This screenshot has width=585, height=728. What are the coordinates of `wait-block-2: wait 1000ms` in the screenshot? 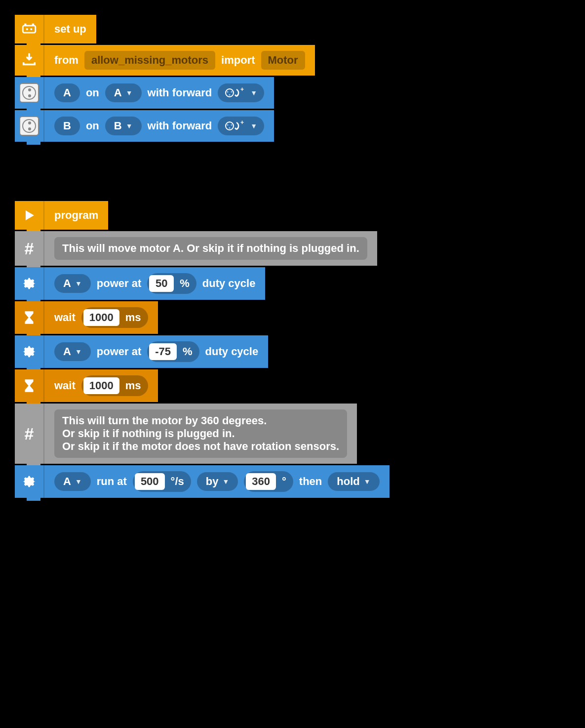 It's located at (86, 386).